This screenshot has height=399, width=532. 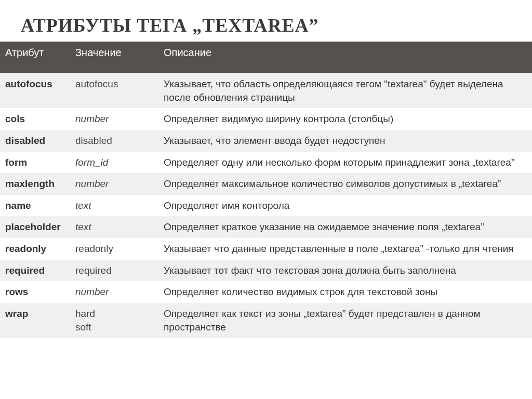 I want to click on attr-name: form, so click(x=35, y=163).